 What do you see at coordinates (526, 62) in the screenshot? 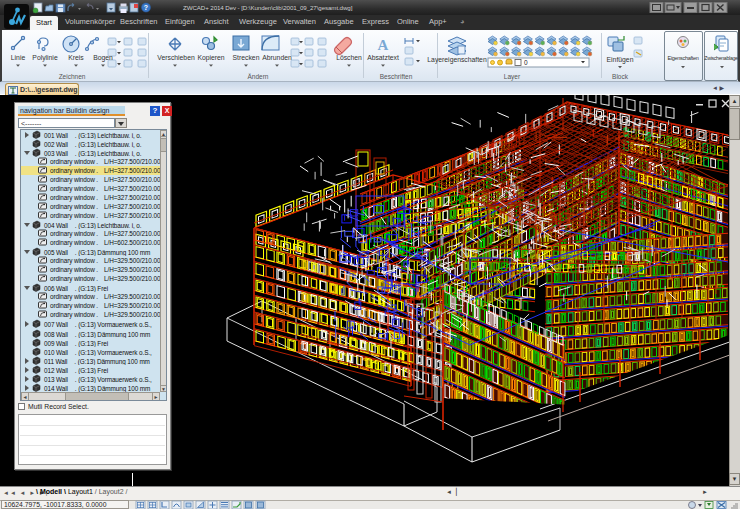
I see `svg-text: 0` at bounding box center [526, 62].